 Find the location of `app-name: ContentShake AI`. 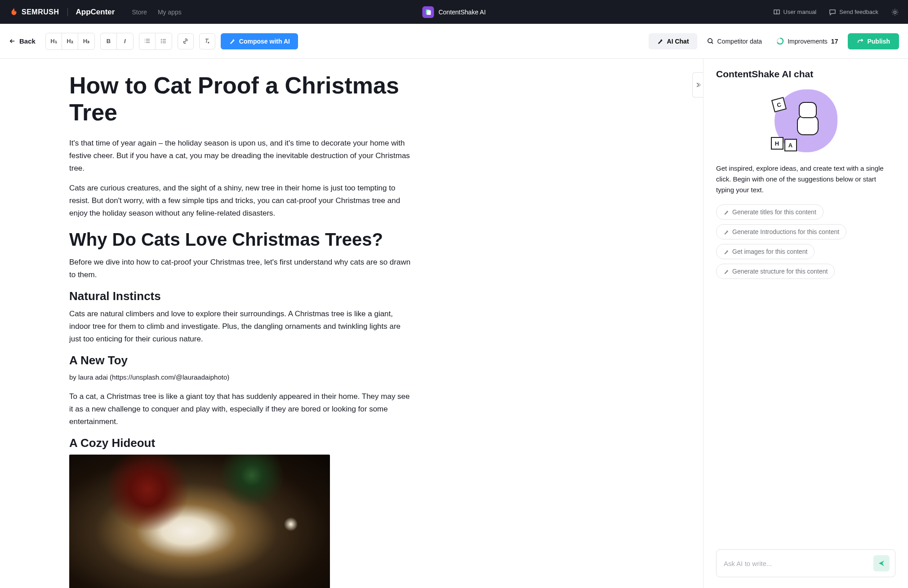

app-name: ContentShake AI is located at coordinates (462, 12).